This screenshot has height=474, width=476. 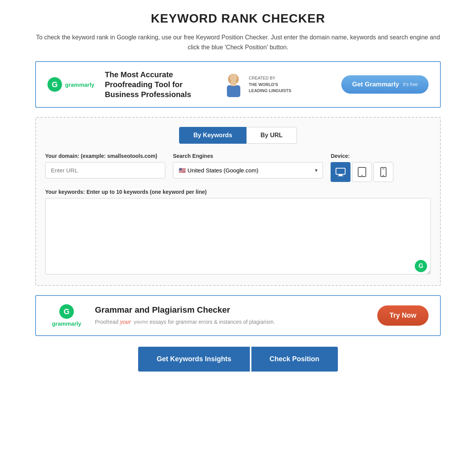 What do you see at coordinates (238, 236) in the screenshot?
I see `keywords-textarea` at bounding box center [238, 236].